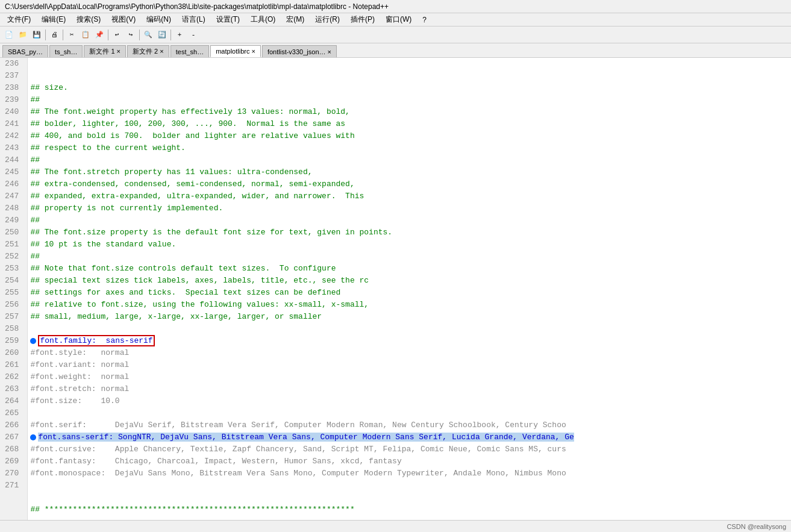  What do you see at coordinates (66, 51) in the screenshot?
I see `tab-1: ts_sh…` at bounding box center [66, 51].